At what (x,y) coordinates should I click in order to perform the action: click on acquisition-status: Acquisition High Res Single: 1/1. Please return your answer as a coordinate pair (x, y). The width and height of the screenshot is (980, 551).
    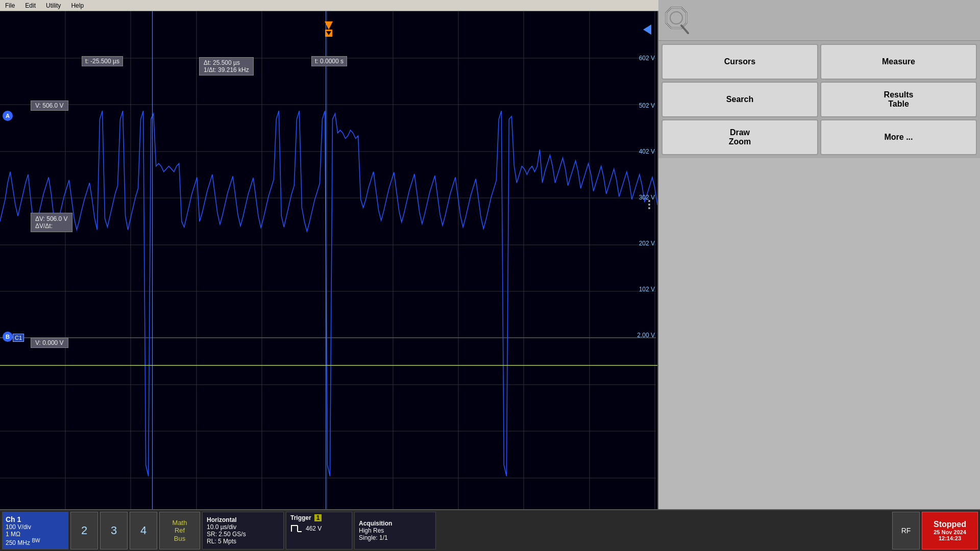
    Looking at the image, I should click on (395, 531).